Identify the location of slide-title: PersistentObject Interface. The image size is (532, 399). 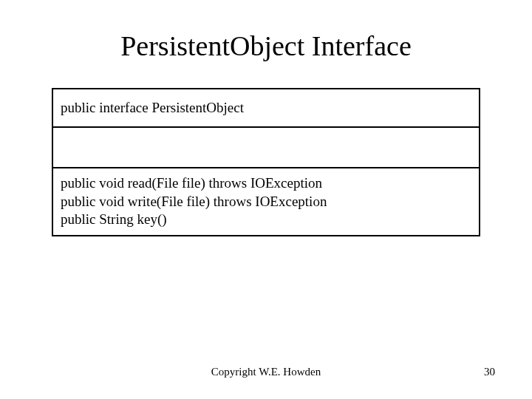
(266, 46).